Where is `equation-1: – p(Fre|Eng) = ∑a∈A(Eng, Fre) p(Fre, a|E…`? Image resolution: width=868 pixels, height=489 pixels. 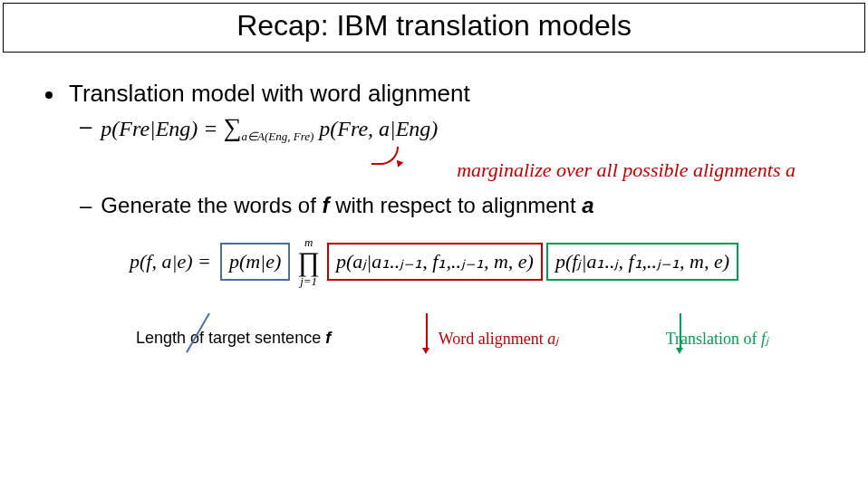 equation-1: – p(Fre|Eng) = ∑a∈A(Eng, Fre) p(Fre, a|E… is located at coordinates (451, 128).